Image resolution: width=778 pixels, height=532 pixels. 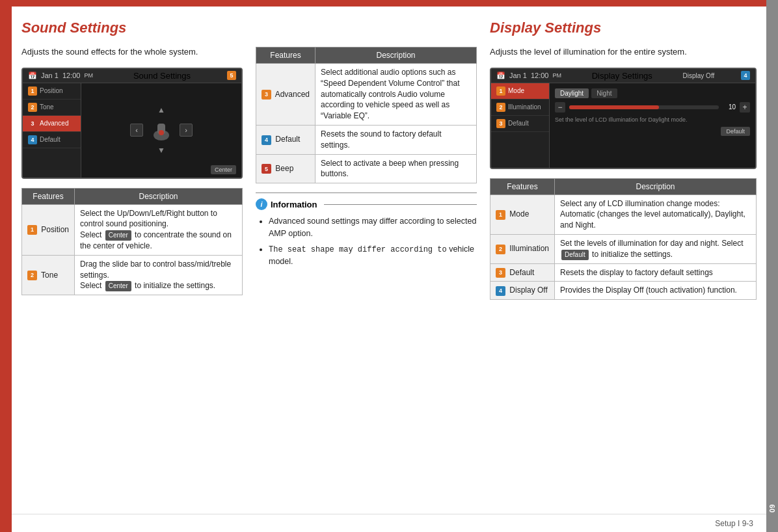 I want to click on sound-feature-table: Features Description 1 Position Select t…, so click(x=132, y=242).